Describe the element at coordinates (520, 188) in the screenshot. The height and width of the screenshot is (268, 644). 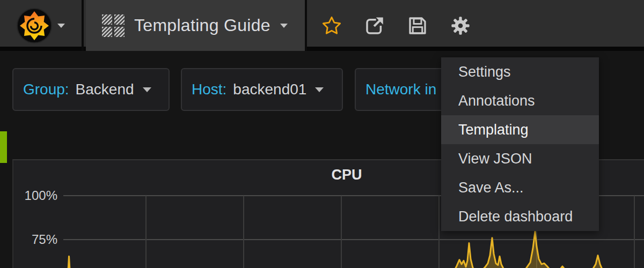
I see `menu-item-save-as: Save As...` at that location.